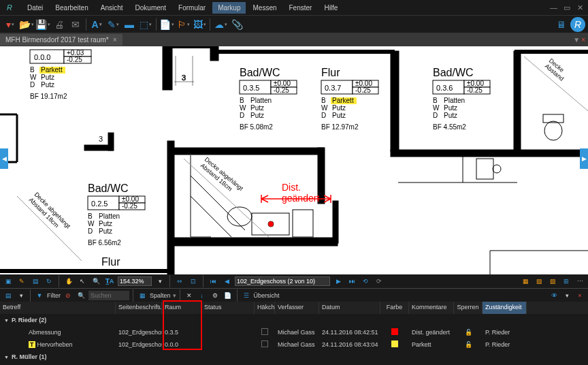 This screenshot has width=588, height=365. I want to click on svg-text: 0.3.5, so click(251, 88).